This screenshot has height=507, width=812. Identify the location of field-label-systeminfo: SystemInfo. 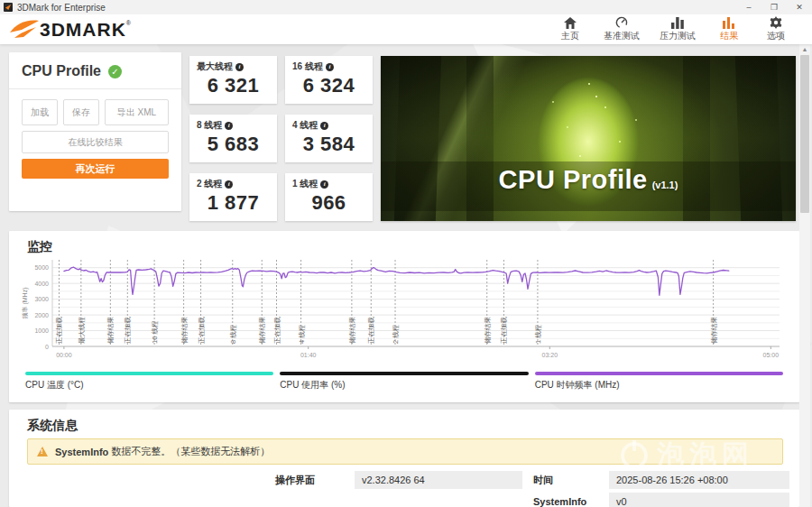
(566, 502).